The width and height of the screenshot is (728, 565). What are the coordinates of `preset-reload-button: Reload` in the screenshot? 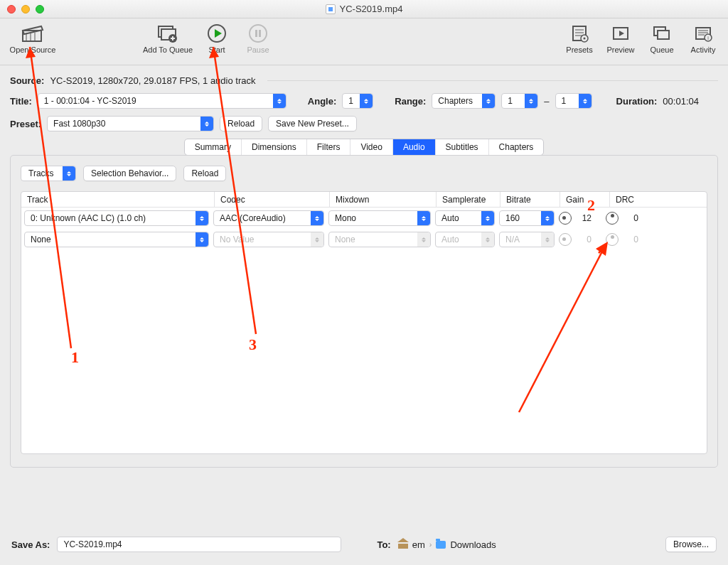 It's located at (241, 124).